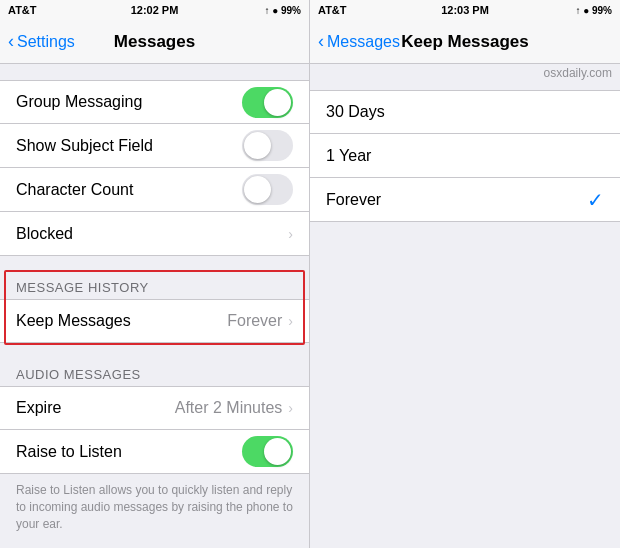  Describe the element at coordinates (129, 146) in the screenshot. I see `show-subject-label: Show Subject Field` at that location.